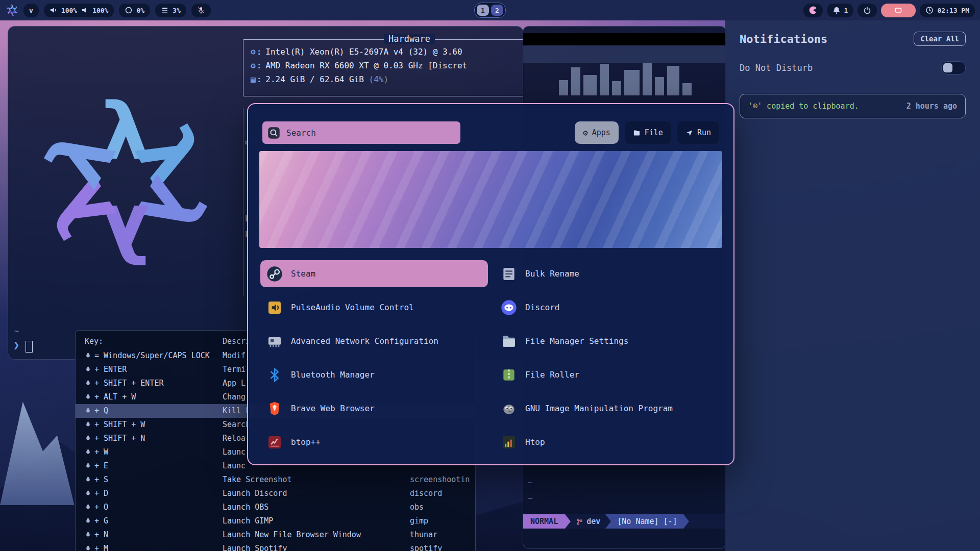 The height and width of the screenshot is (551, 980). What do you see at coordinates (608, 374) in the screenshot?
I see `app-item-file-roller: File Roller` at bounding box center [608, 374].